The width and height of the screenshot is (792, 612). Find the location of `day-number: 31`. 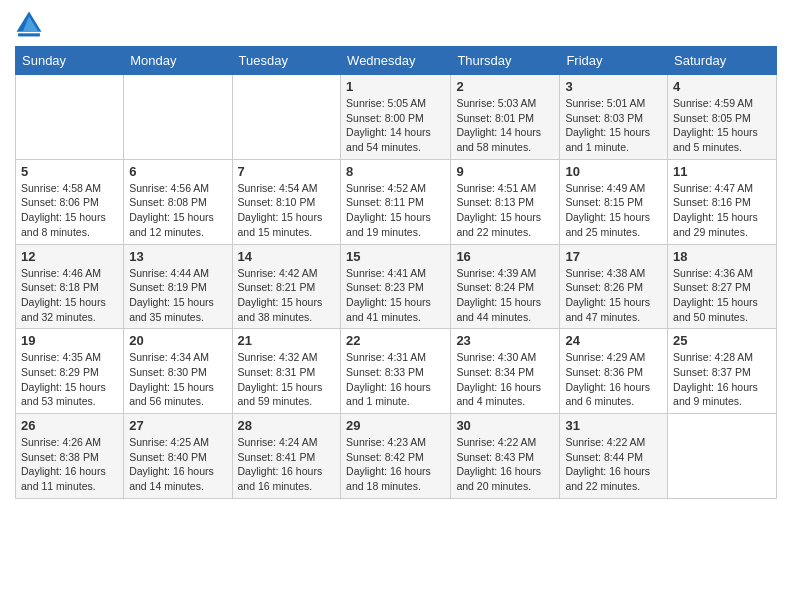

day-number: 31 is located at coordinates (614, 426).